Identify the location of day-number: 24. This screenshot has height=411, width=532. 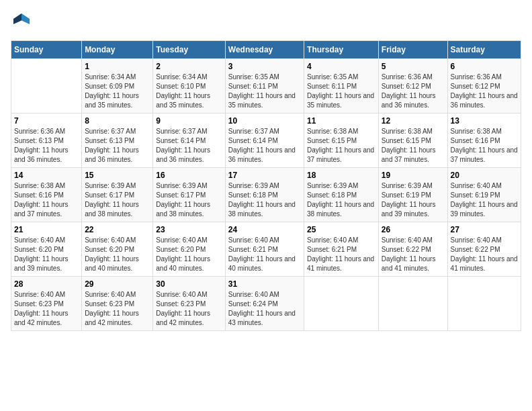
(265, 230).